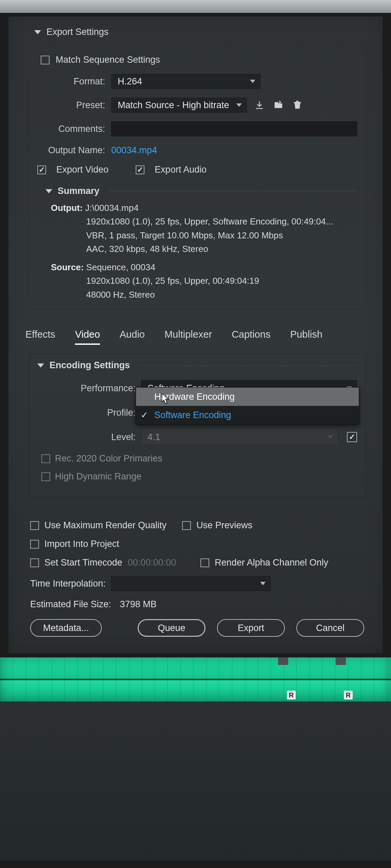 This screenshot has height=868, width=391. I want to click on level-value: 4.1, so click(154, 437).